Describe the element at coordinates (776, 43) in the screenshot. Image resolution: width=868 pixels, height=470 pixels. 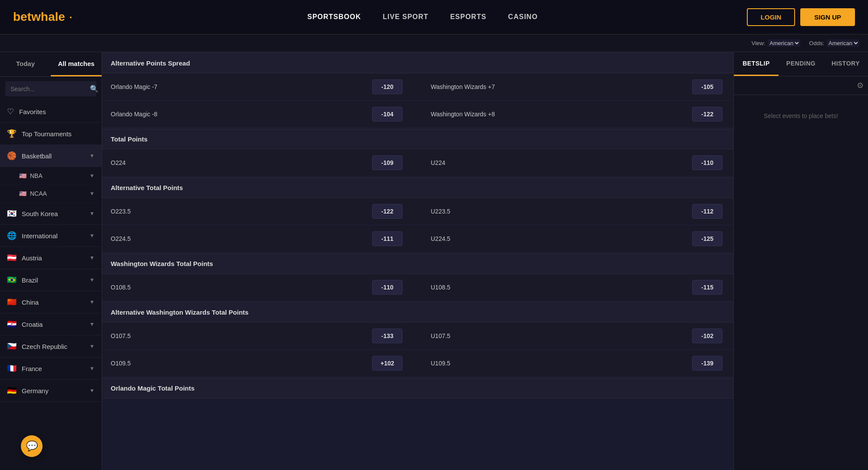
I see `view-selector: View: American Decimal` at that location.